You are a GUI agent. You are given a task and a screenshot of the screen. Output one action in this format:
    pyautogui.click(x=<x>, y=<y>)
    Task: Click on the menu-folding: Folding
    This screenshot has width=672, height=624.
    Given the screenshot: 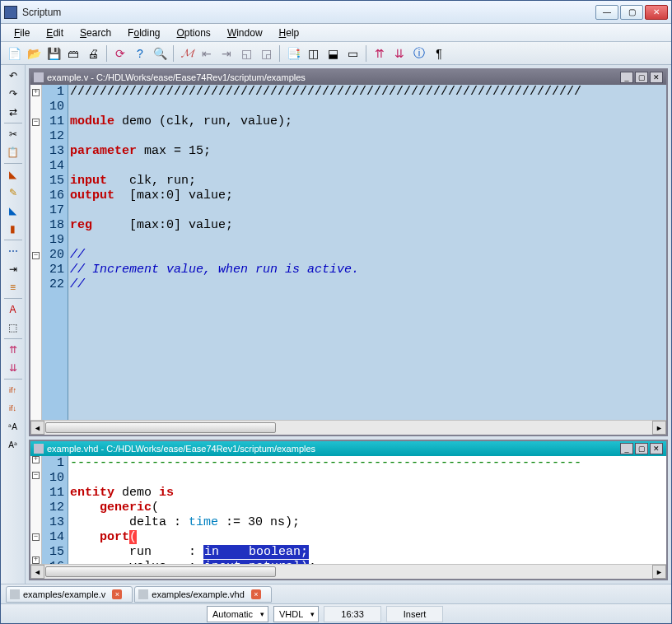 What is the action you would take?
    pyautogui.click(x=143, y=33)
    